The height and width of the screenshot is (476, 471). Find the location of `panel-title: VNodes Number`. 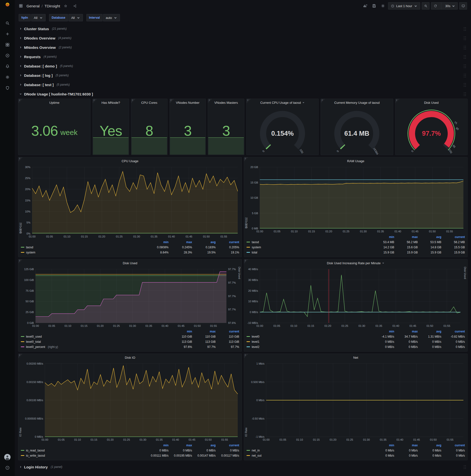

panel-title: VNodes Number is located at coordinates (188, 102).